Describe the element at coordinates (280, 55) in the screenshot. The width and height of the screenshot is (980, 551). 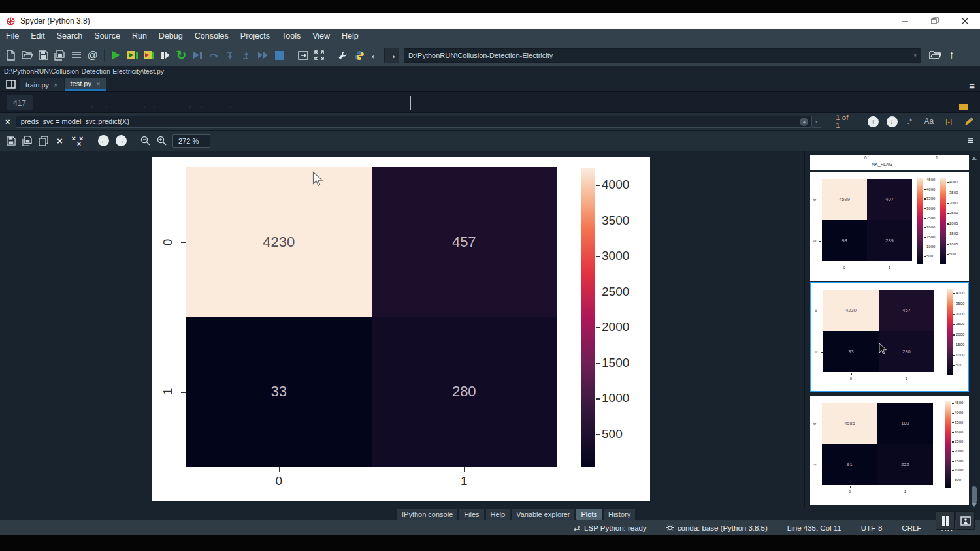
I see `stop-button` at that location.